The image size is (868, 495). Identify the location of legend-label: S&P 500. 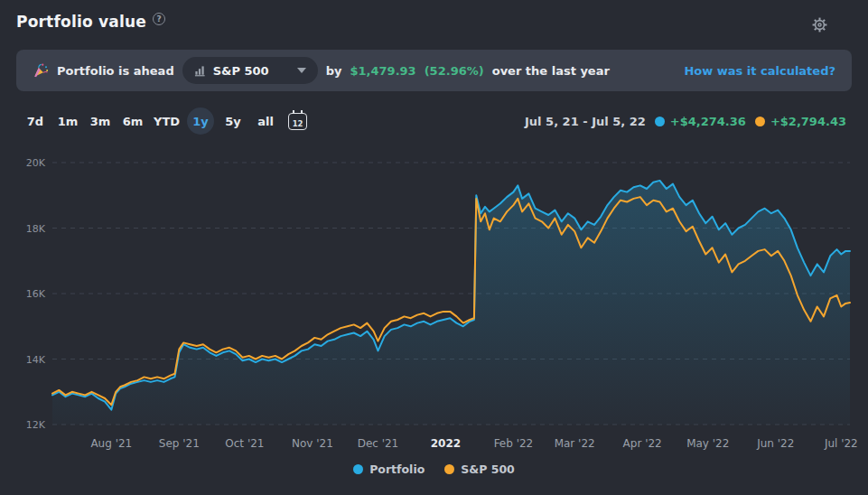
(488, 470).